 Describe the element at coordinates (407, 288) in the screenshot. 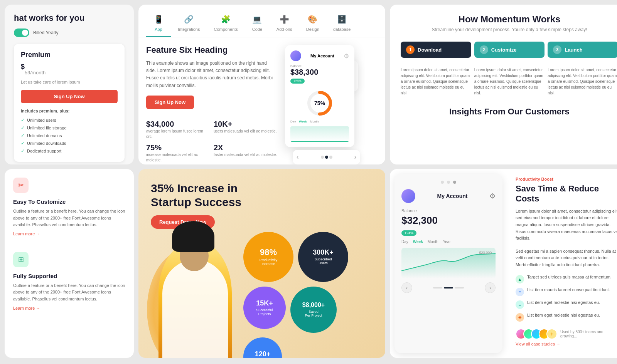

I see `prev-arrow: ‹` at that location.